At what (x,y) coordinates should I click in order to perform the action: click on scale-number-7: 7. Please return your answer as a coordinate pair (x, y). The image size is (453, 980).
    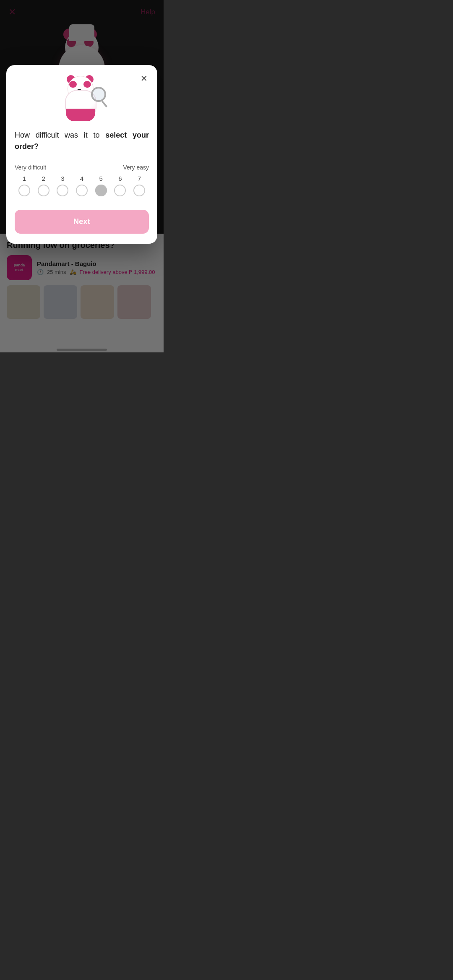
    Looking at the image, I should click on (139, 179).